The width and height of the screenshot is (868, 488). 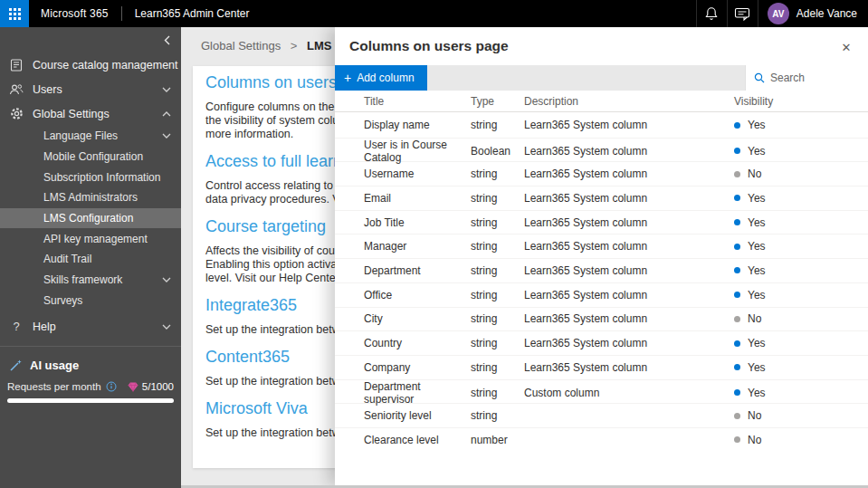 I want to click on product-name: Microsoft 365, so click(x=74, y=14).